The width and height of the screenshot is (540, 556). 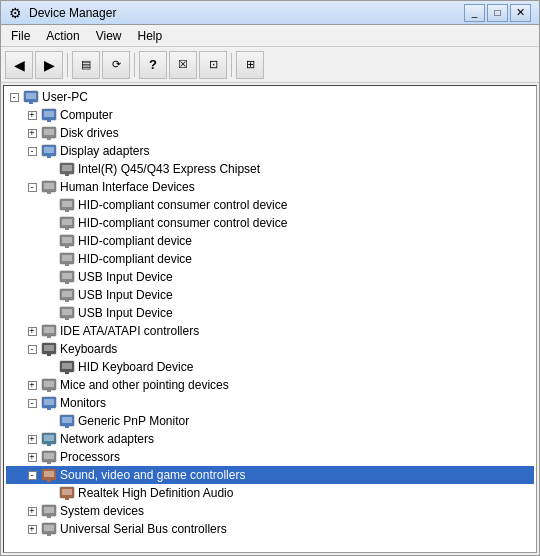 I want to click on tree-node-ide: + IDE ATA/ATAPI controllers, so click(x=270, y=331).